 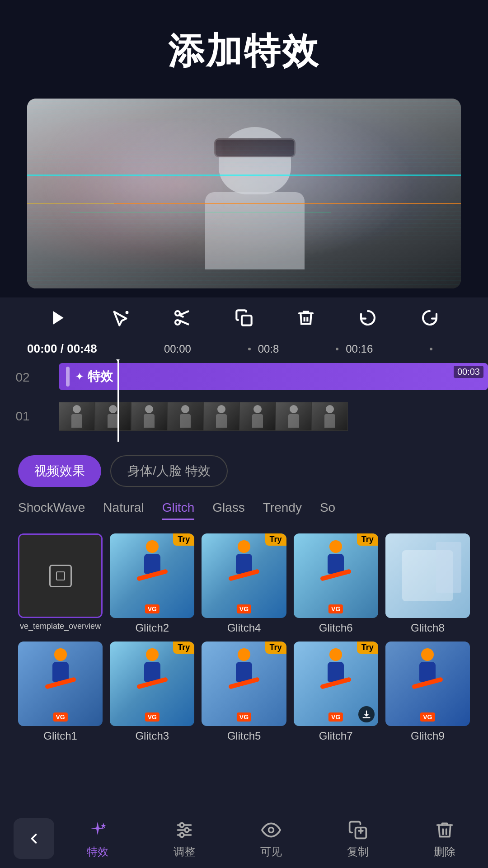 I want to click on tab-body-face-effects: 身体/人脸 特效, so click(x=169, y=471).